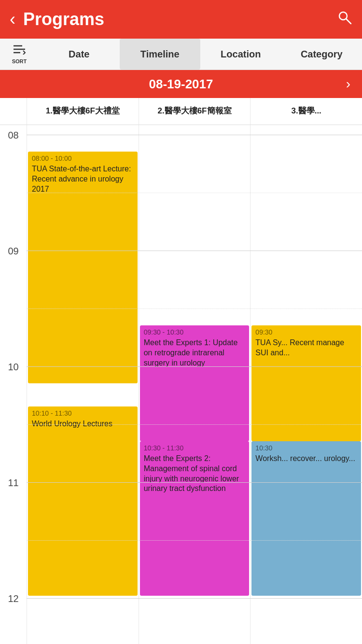 The width and height of the screenshot is (362, 644). What do you see at coordinates (195, 353) in the screenshot?
I see `event-title: Meet the Experts 1: Update on retrograde…` at bounding box center [195, 353].